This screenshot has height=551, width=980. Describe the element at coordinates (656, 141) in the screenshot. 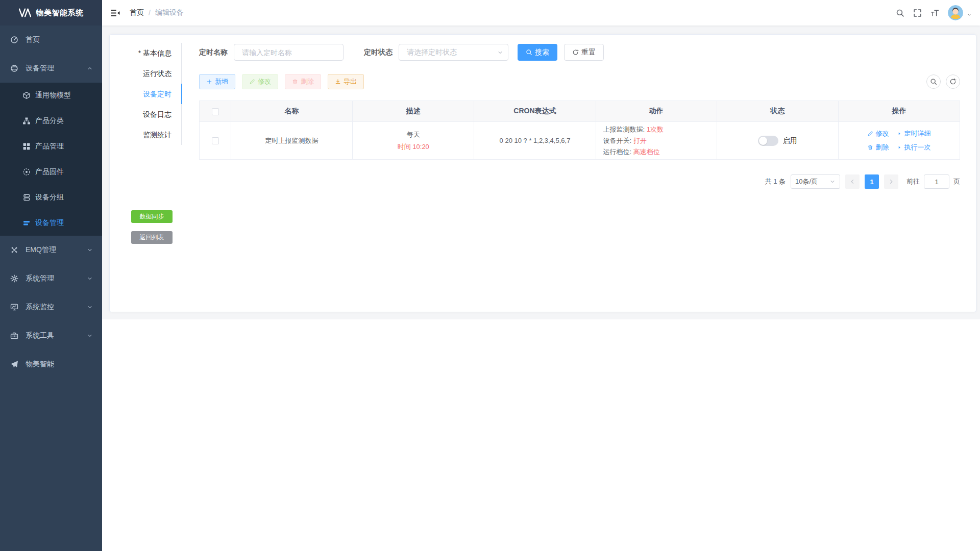

I see `cell-actions: 上报监测数据: 1次数 设备开关: 打开 运行档位: 高速档位` at that location.